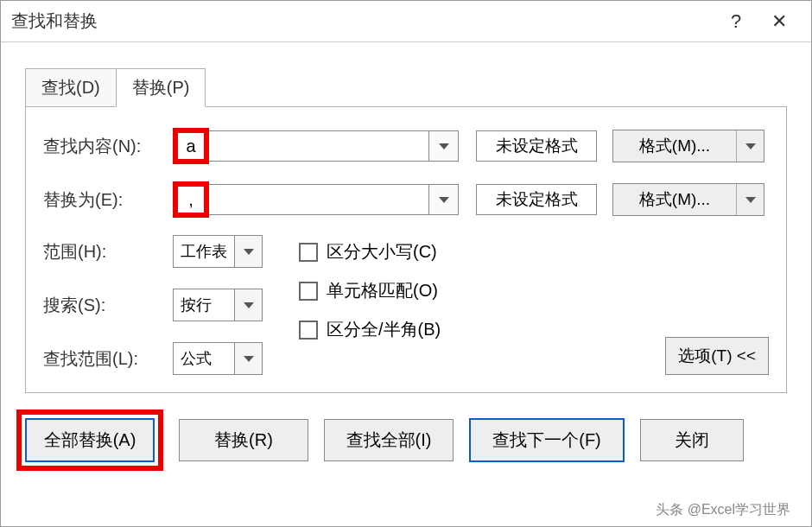 The height and width of the screenshot is (527, 812). What do you see at coordinates (370, 330) in the screenshot?
I see `match-width-check: 区分全/半角(B)` at bounding box center [370, 330].